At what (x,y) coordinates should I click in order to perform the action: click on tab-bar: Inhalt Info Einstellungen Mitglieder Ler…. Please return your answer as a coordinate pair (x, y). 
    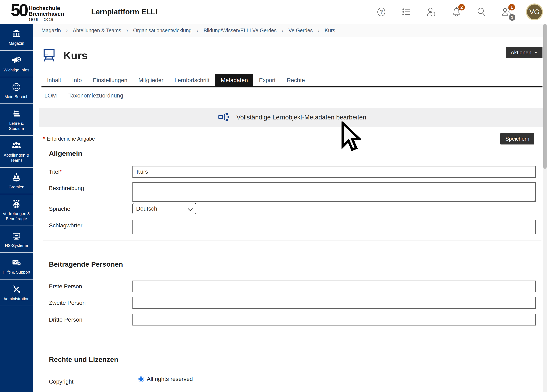
    Looking at the image, I should click on (292, 81).